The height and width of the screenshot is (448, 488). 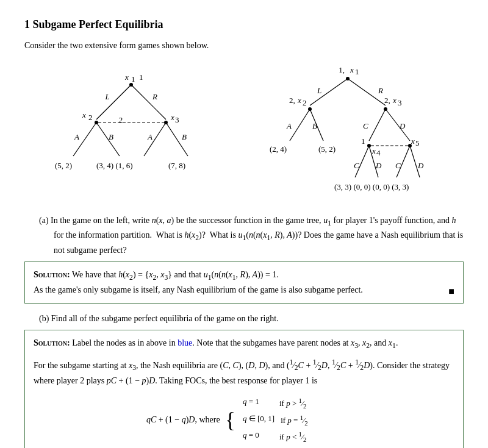 What do you see at coordinates (348, 132) in the screenshot?
I see `right-game-tree: 1, x 1 L R 2, x 2 2, x 3 A B C D (1, 2) …` at bounding box center [348, 132].